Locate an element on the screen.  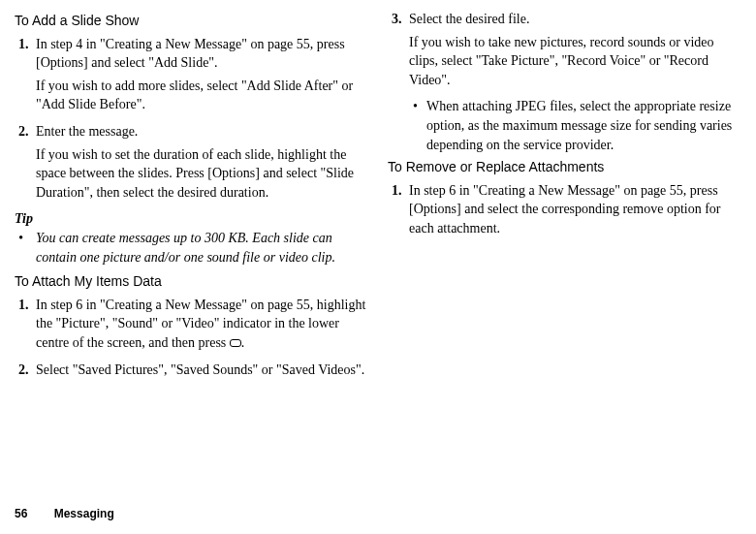
step-text: Select the desired file. is located at coordinates (576, 19).